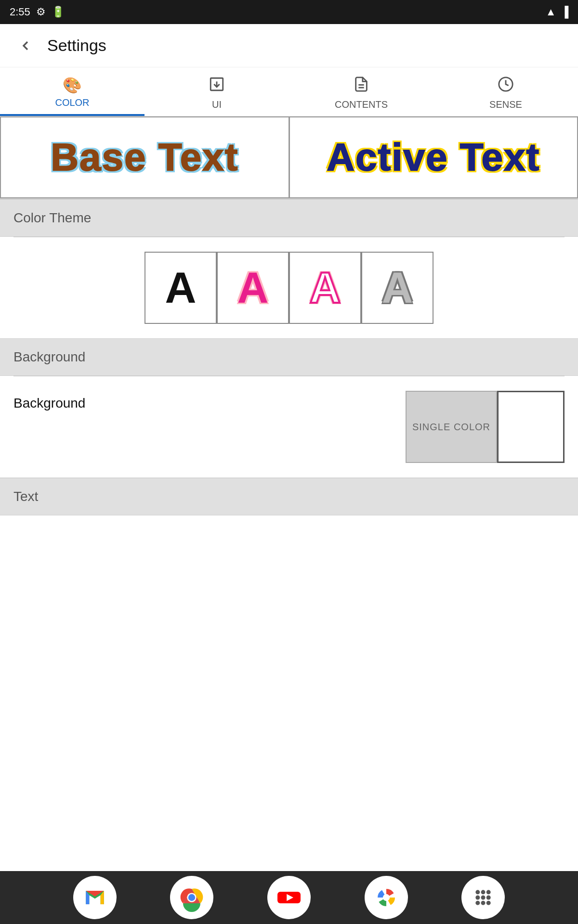  Describe the element at coordinates (361, 86) in the screenshot. I see `contents-tab-icon` at that location.